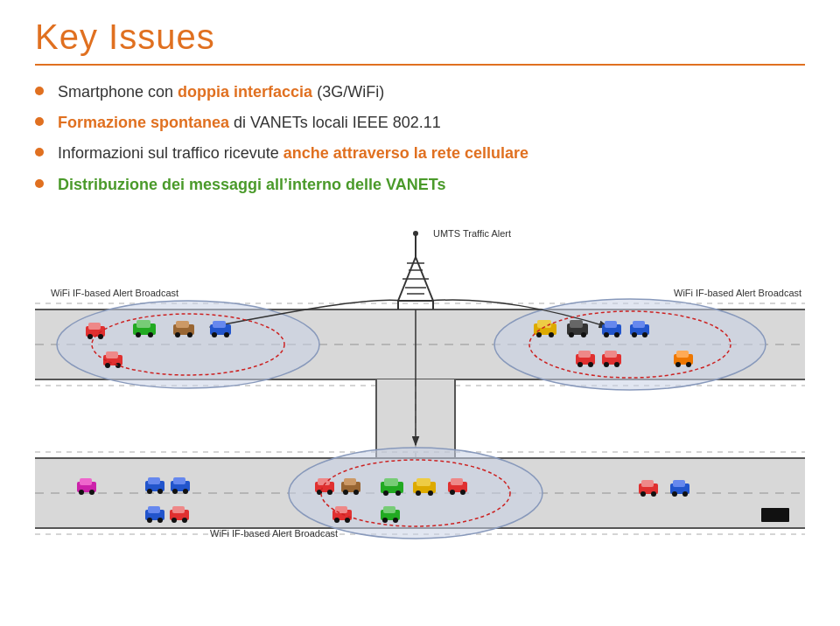  What do you see at coordinates (245, 92) in the screenshot?
I see `highlight-doppia: doppia interfaccia` at bounding box center [245, 92].